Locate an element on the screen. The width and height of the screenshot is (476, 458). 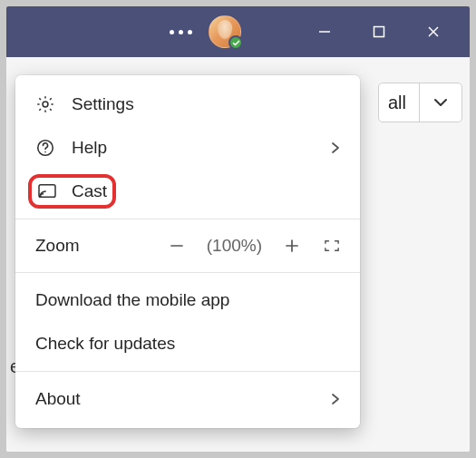
zoom-percentage: (100%) is located at coordinates (234, 246).